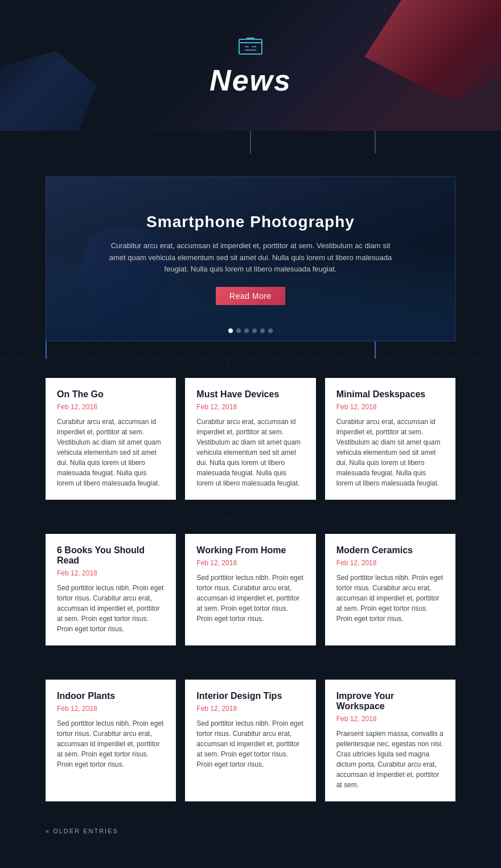 The image size is (501, 868). I want to click on card-item: Improve Your Workspace Feb 12, 2018 Prae…, so click(391, 741).